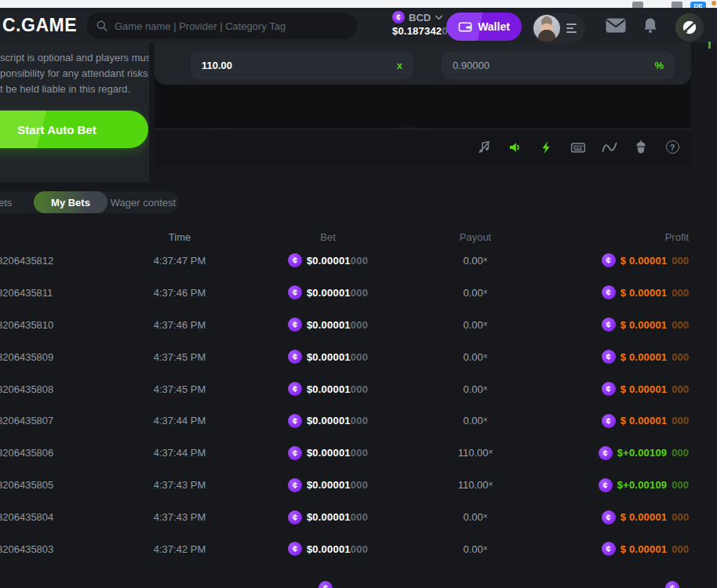  Describe the element at coordinates (578, 147) in the screenshot. I see `hotkeys-keyboard-icon` at that location.